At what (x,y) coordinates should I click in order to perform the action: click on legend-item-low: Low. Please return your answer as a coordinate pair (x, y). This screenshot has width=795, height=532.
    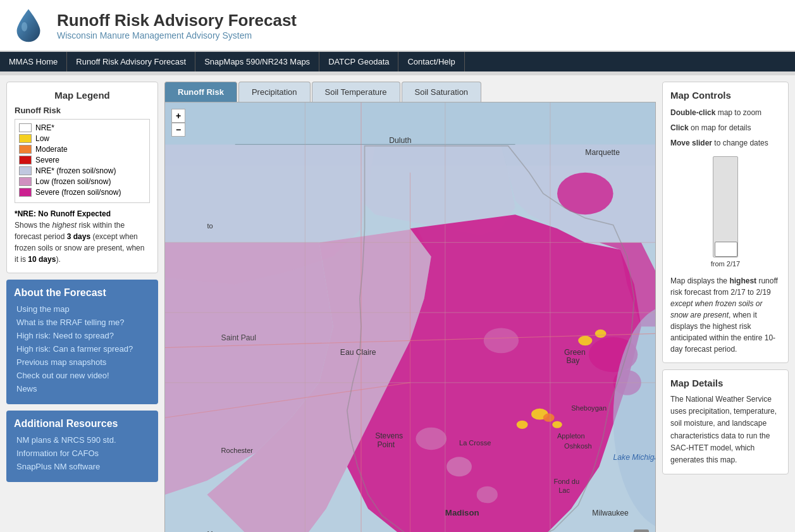
    Looking at the image, I should click on (82, 139).